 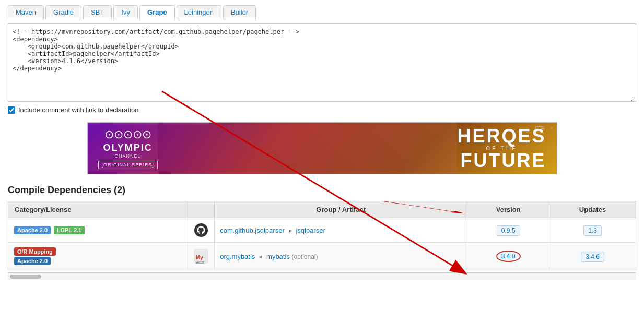 I want to click on badge-apache20-1: Apache 2.0, so click(x=32, y=230).